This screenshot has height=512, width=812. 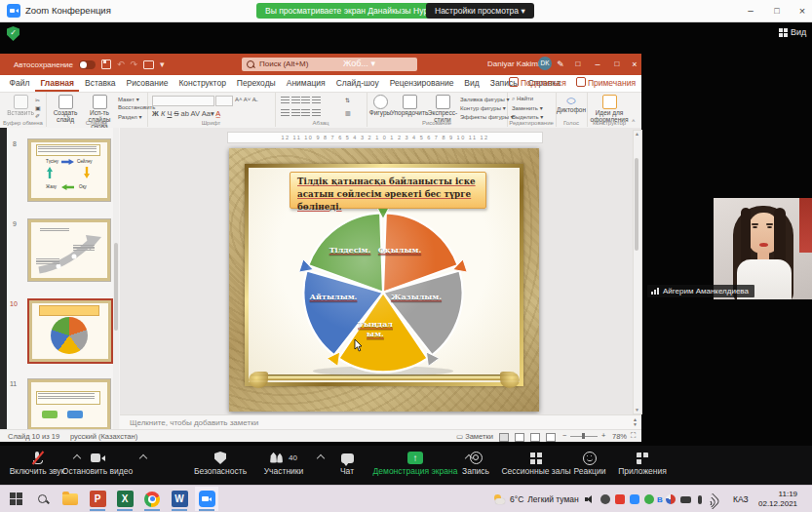 I want to click on document-title: Жоб... ▾, so click(x=359, y=63).